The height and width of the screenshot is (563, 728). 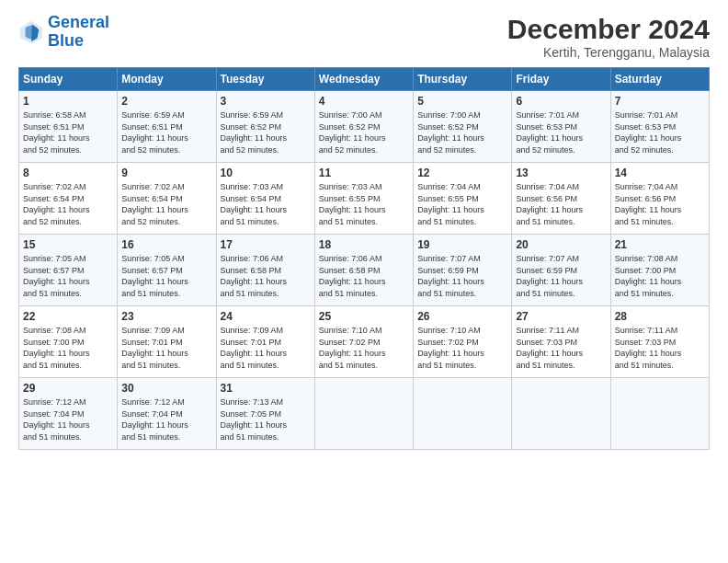 I want to click on day-cell: 29Sunrise: 7:12 AM Sunset: 7:04 PM Dayli…, so click(x=68, y=414).